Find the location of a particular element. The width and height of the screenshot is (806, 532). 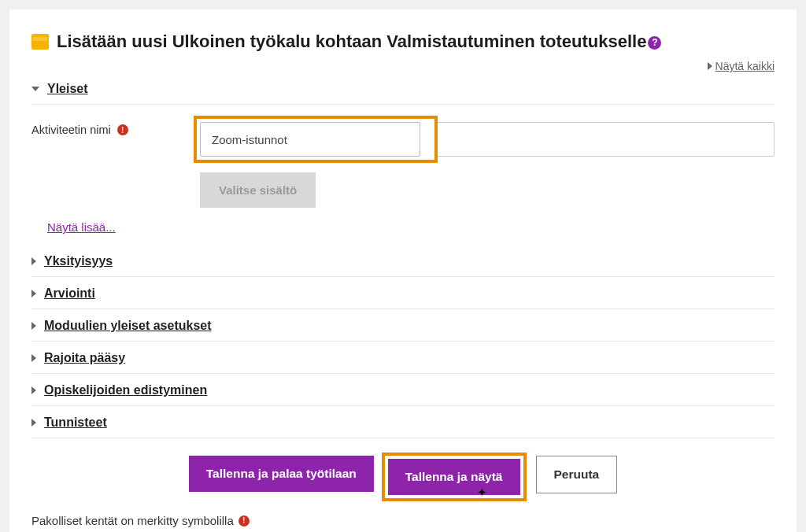

cancel-button: Peruuta is located at coordinates (577, 475).